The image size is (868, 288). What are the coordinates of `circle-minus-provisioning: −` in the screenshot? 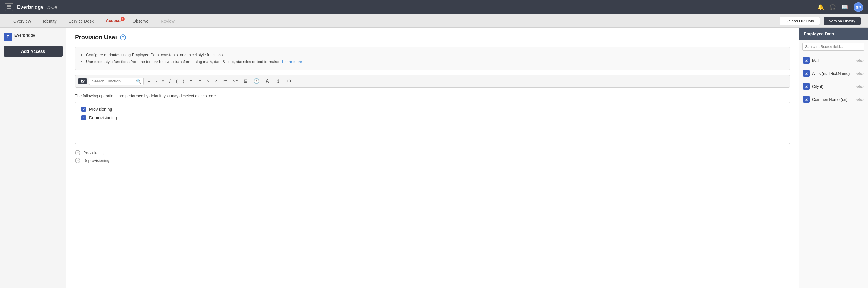 It's located at (78, 153).